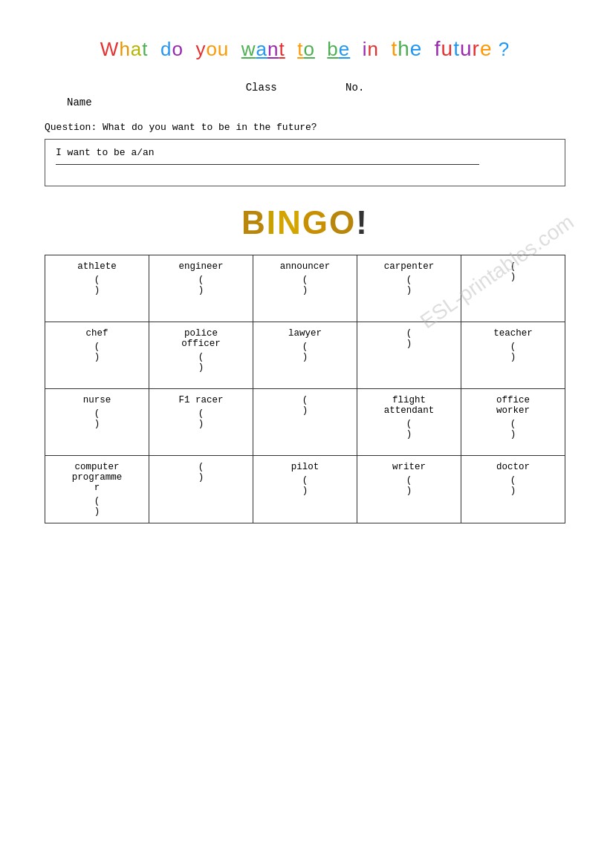  Describe the element at coordinates (513, 490) in the screenshot. I see `cell-doctor: doctor ( )` at that location.